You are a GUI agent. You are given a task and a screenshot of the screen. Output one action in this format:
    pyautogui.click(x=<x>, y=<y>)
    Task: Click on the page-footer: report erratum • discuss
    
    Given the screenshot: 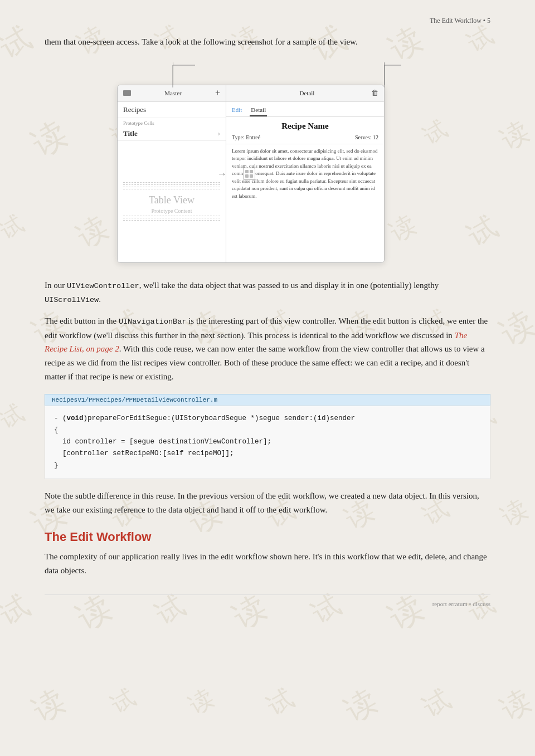 What is the action you would take?
    pyautogui.click(x=268, y=601)
    